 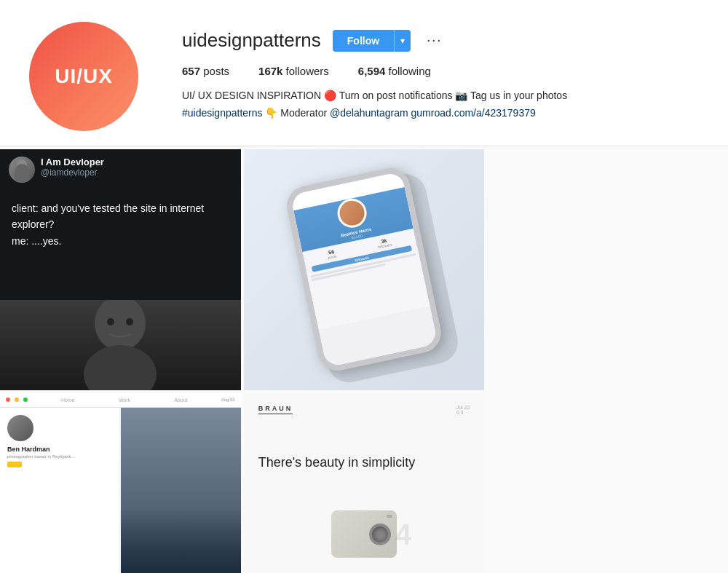 I want to click on posts-stat: 657 posts, so click(x=205, y=71).